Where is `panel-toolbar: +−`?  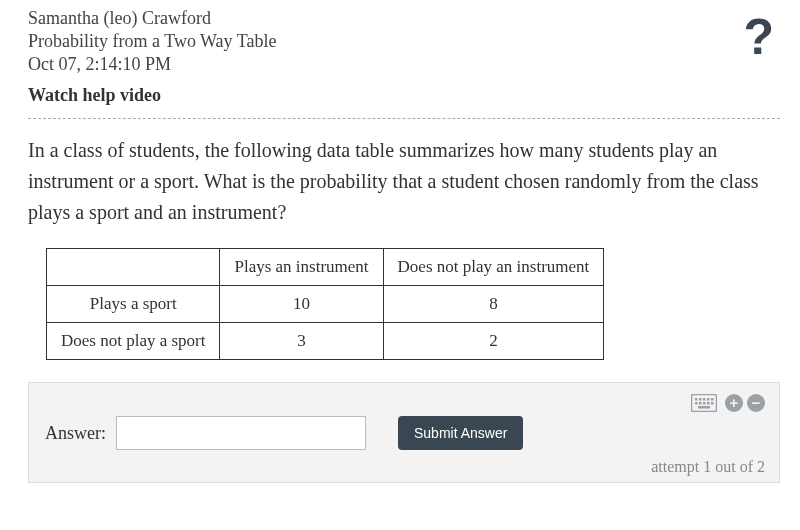
panel-toolbar: +− is located at coordinates (405, 402).